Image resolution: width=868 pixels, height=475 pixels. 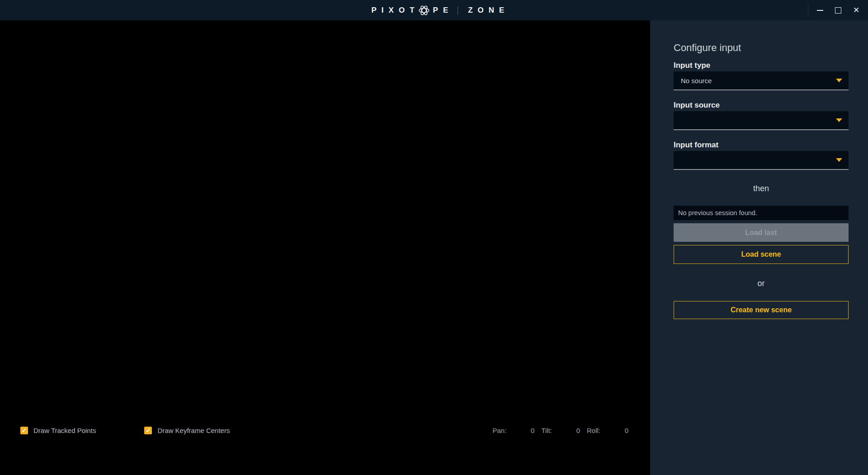 I want to click on maximize-button, so click(x=838, y=10).